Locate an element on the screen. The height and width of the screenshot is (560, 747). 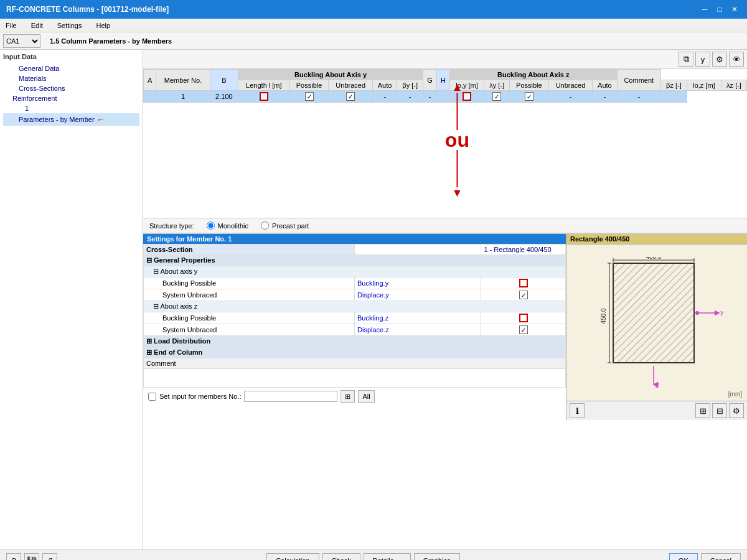
details-btn: Details ... is located at coordinates (387, 556).